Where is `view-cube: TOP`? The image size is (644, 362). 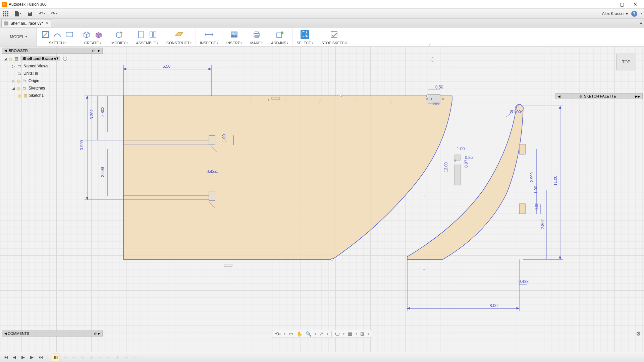
view-cube: TOP is located at coordinates (626, 63).